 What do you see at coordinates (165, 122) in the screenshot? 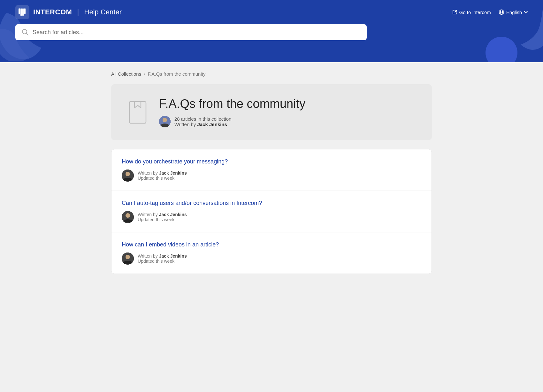
I see `collection-author-avatar` at bounding box center [165, 122].